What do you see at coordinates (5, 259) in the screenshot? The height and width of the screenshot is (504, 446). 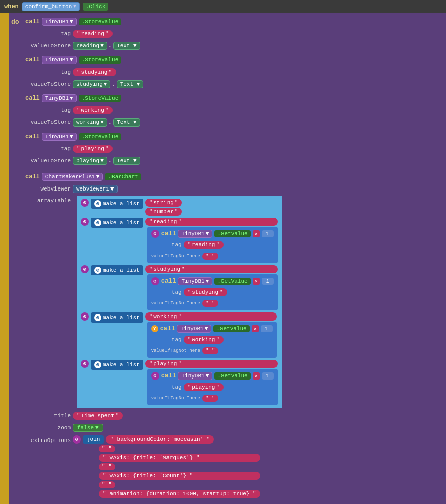 I see `left-accent-bar` at bounding box center [5, 259].